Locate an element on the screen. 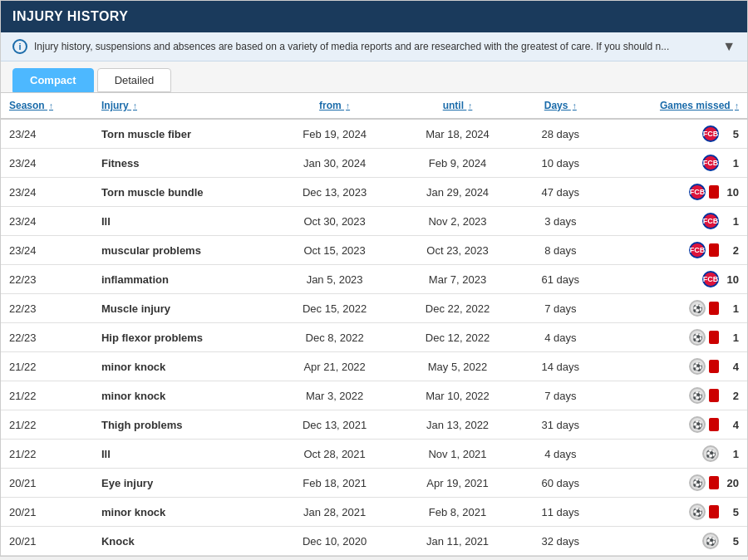  col-days: Days ↑ is located at coordinates (560, 106).